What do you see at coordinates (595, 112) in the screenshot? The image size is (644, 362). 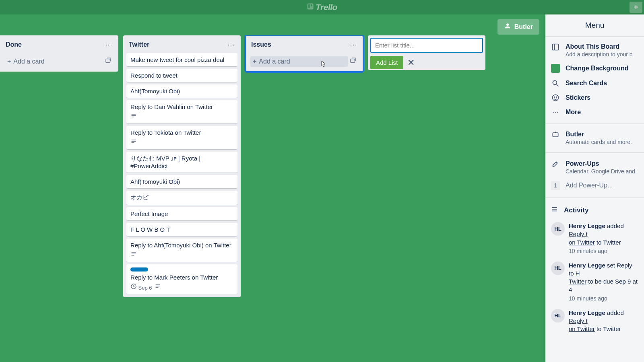 I see `menu-more: ⋯ More` at bounding box center [595, 112].